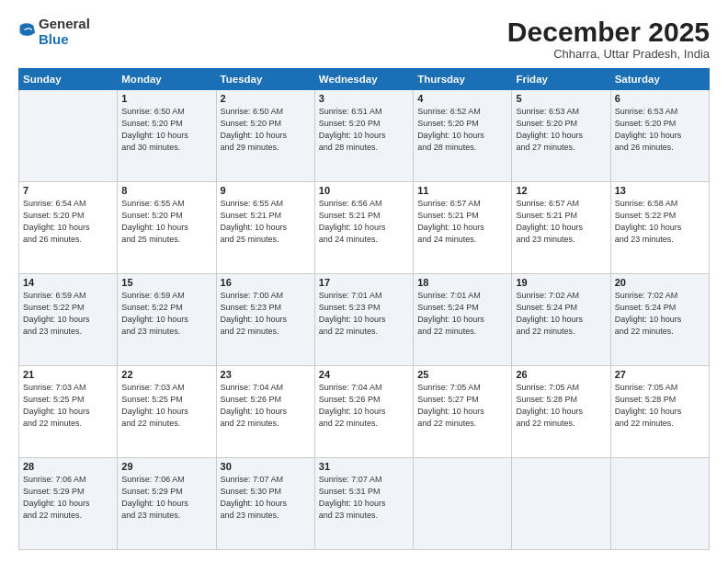  What do you see at coordinates (609, 39) in the screenshot?
I see `title-block: December 2025 Chharra, Uttar Pradesh, In…` at bounding box center [609, 39].